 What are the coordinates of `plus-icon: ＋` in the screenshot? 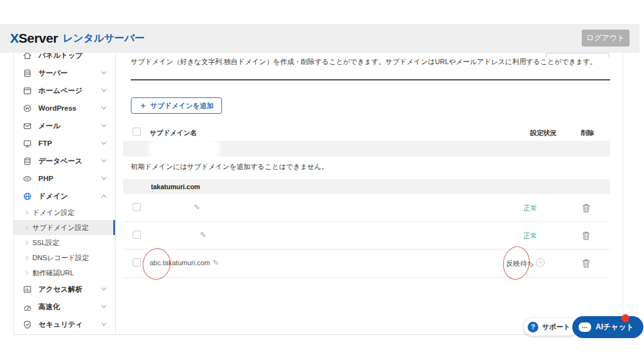 It's located at (143, 106).